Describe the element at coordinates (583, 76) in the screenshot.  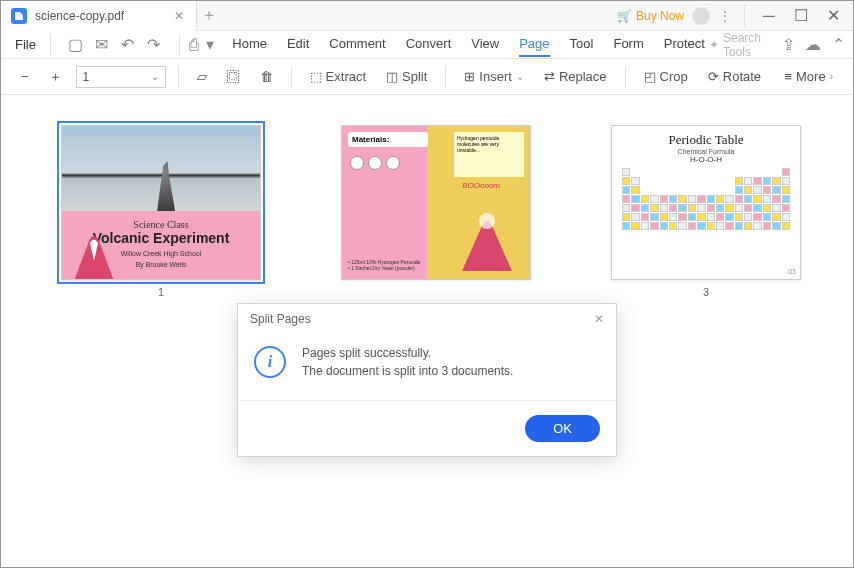
I see `replace-label: Replace` at that location.